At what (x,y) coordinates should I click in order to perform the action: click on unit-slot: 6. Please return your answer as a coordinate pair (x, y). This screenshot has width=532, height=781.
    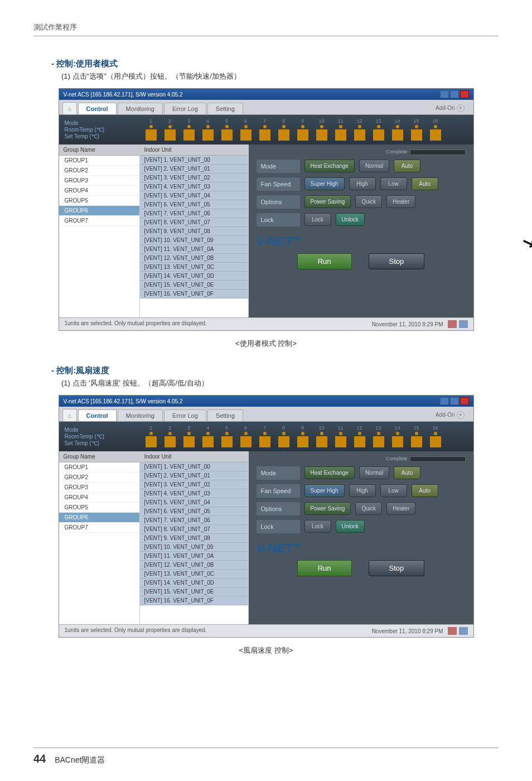
    Looking at the image, I should click on (246, 436).